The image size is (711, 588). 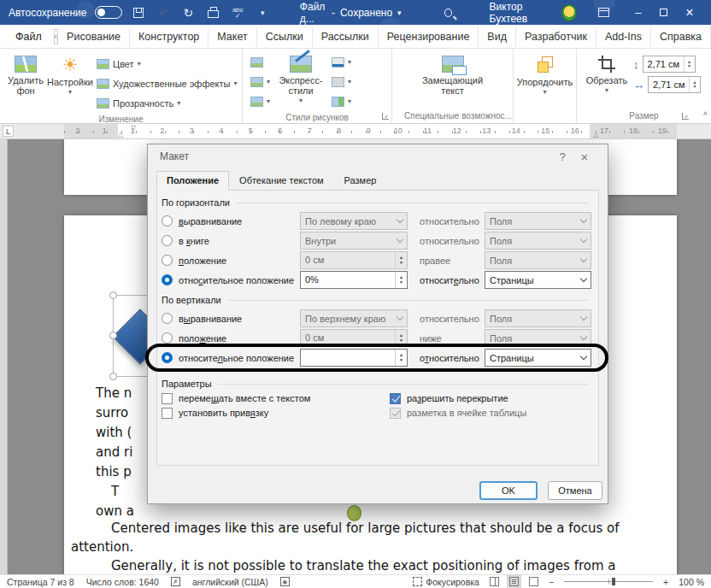 What do you see at coordinates (354, 513) in the screenshot?
I see `shape-handle-green` at bounding box center [354, 513].